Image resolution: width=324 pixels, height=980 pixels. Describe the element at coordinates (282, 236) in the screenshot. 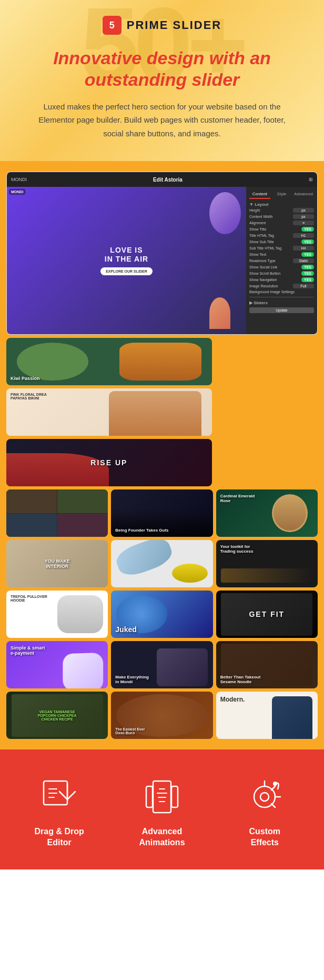

I see `panel-title-html-row: Title HTML Tag H1` at that location.